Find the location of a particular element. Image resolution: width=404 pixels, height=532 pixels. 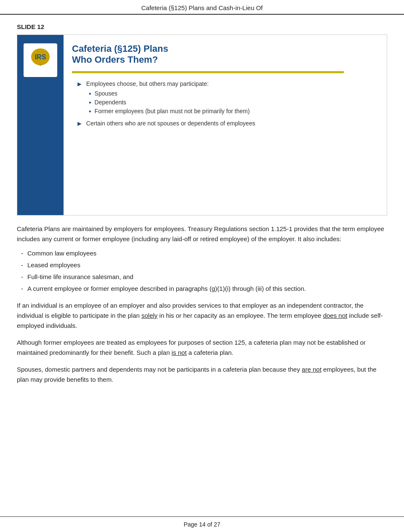

body-text-area: Cafeteria Plans are maintained by employ… is located at coordinates (202, 259).